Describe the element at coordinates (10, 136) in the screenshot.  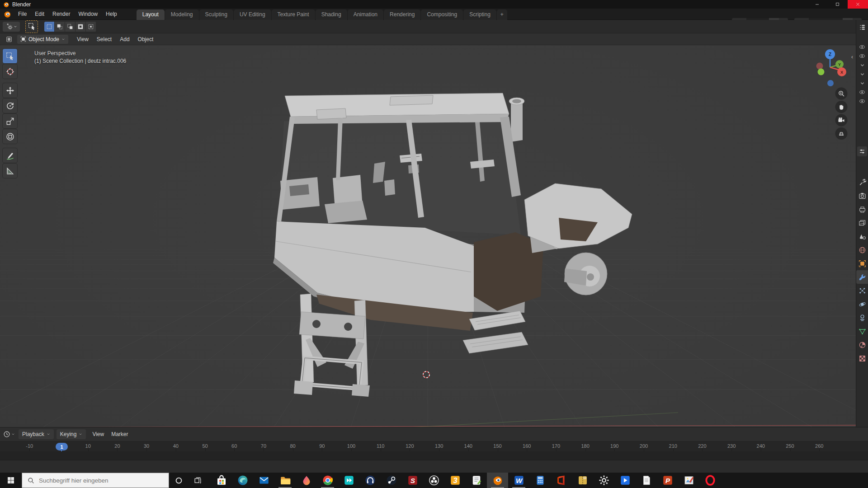
I see `tool-transform` at that location.